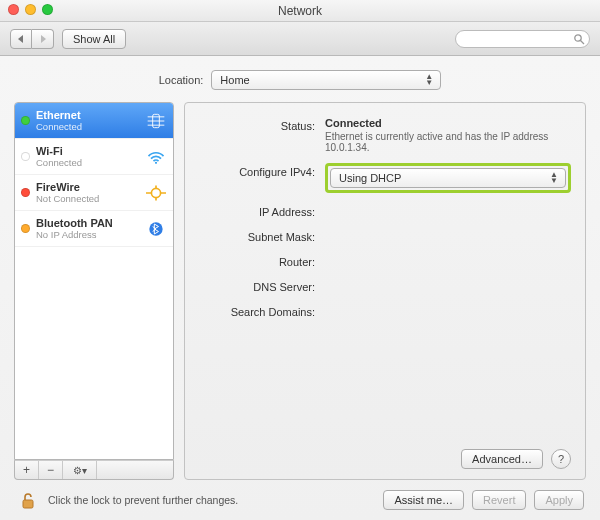 Image resolution: width=600 pixels, height=520 pixels. What do you see at coordinates (579, 39) in the screenshot?
I see `search-icon` at bounding box center [579, 39].